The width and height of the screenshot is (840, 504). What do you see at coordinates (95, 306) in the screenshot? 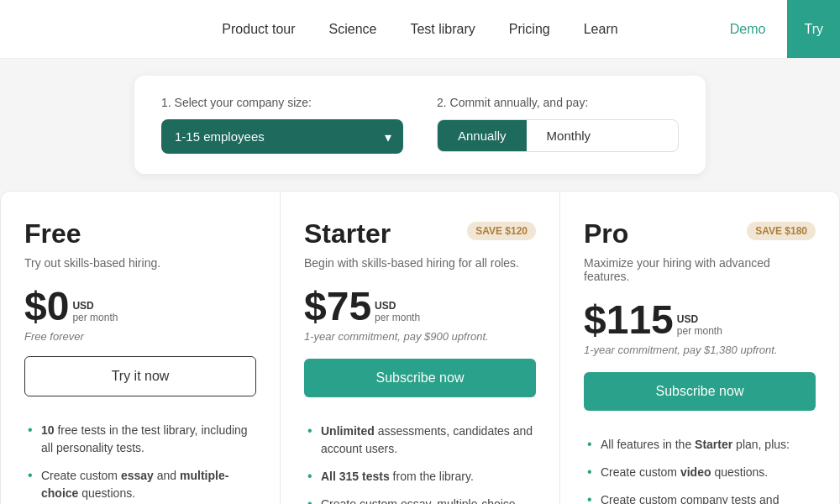
I see `free-price-currency: USD` at bounding box center [95, 306].